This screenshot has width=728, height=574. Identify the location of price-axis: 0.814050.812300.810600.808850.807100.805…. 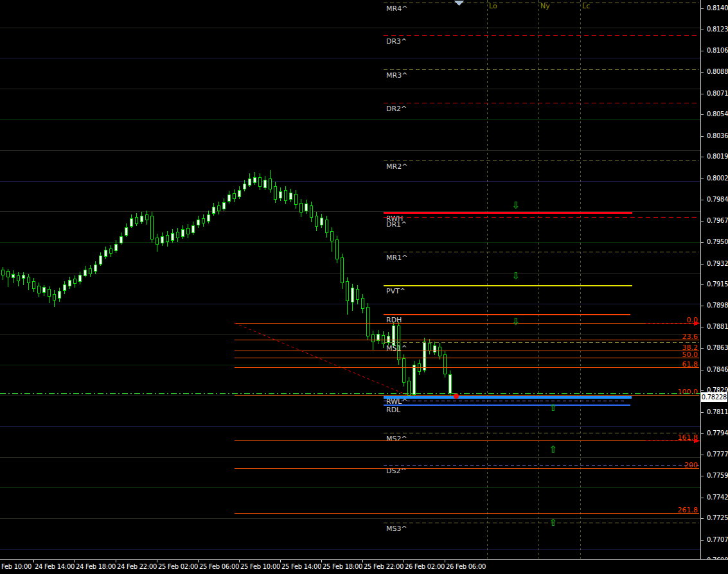
(715, 280).